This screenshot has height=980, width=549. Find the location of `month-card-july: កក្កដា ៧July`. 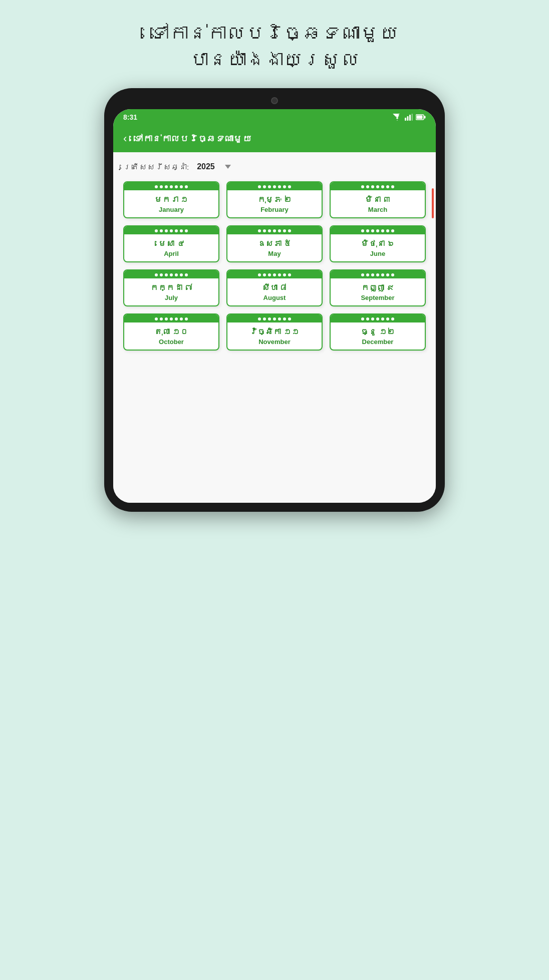

month-card-july: កក្កដា ៧July is located at coordinates (171, 288).